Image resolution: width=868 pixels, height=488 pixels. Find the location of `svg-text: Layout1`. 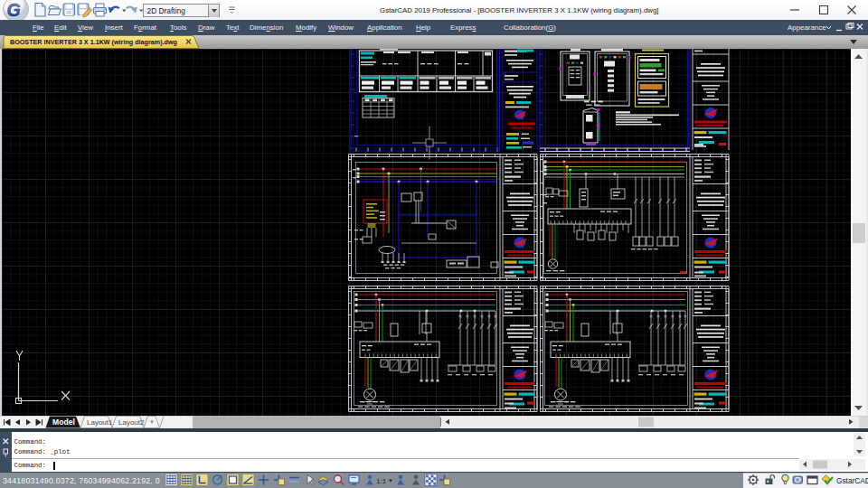

svg-text: Layout1 is located at coordinates (99, 423).